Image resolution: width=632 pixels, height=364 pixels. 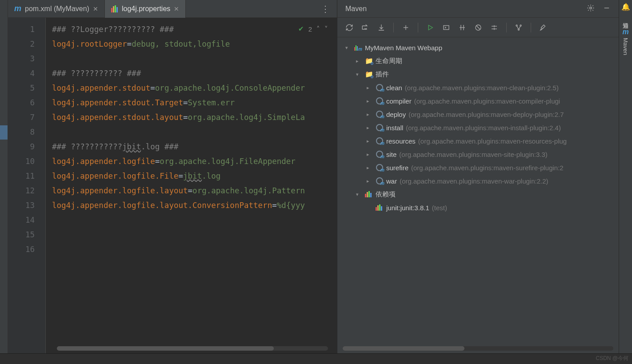 What do you see at coordinates (612, 358) in the screenshot?
I see `watermark: CSDN @今何` at bounding box center [612, 358].